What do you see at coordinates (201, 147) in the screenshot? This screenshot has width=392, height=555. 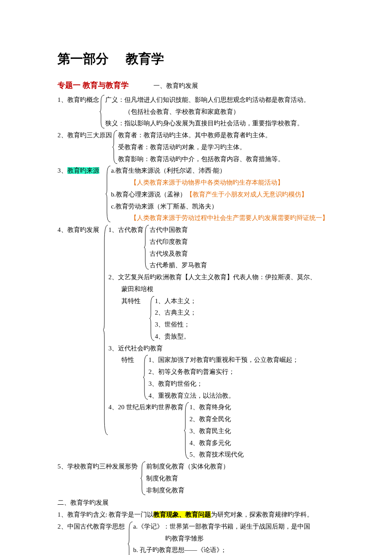 I see `item-2-b: 受教育者：教育活动旳对象，是学习旳主体。` at bounding box center [201, 147].